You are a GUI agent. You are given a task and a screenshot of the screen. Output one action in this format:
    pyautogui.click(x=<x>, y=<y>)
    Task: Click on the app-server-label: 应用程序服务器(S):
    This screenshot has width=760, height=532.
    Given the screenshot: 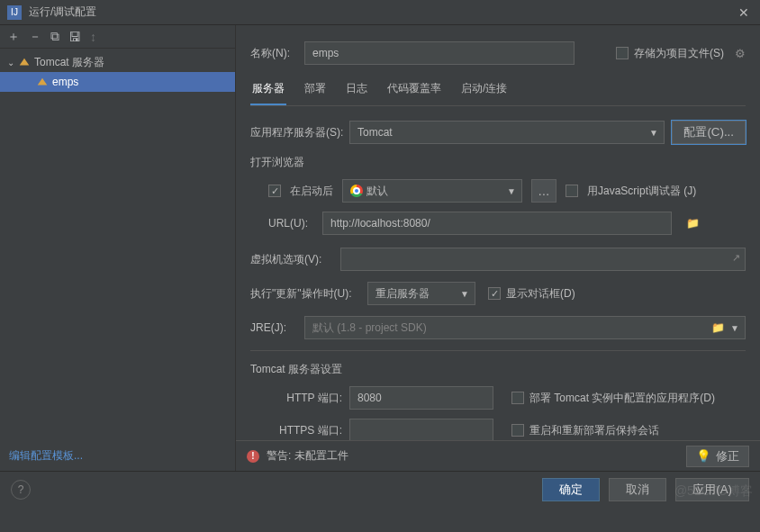 What is the action you would take?
    pyautogui.click(x=300, y=133)
    